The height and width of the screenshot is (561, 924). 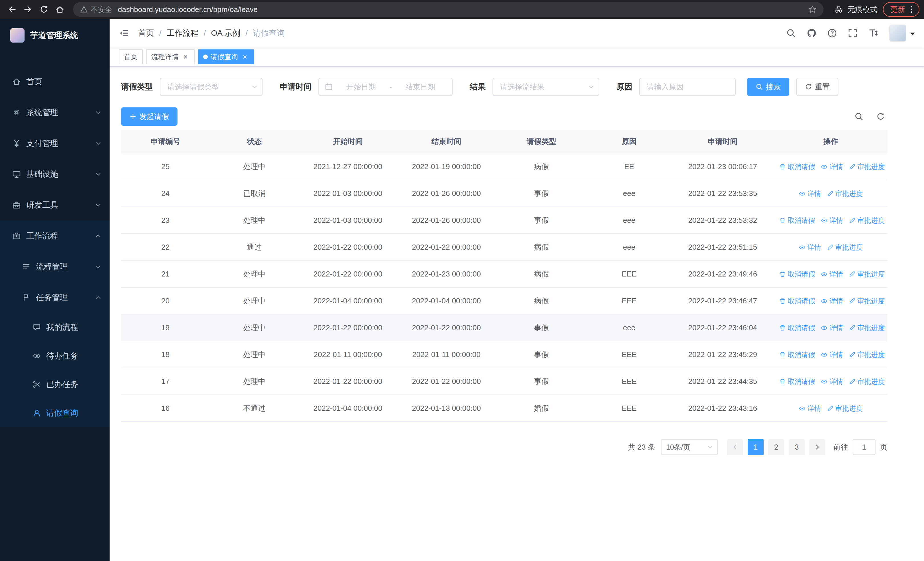 What do you see at coordinates (873, 33) in the screenshot?
I see `font-size-icon` at bounding box center [873, 33].